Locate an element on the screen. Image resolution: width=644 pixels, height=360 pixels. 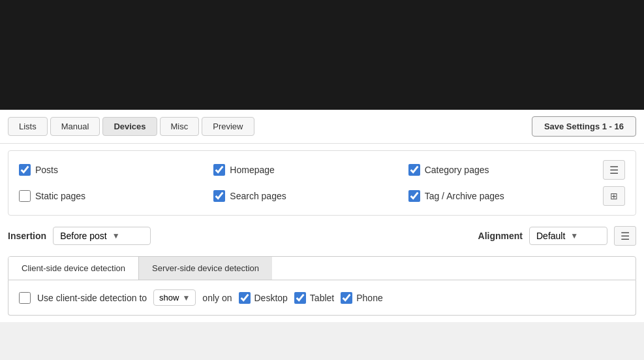
tag-archive-checkbox-item: Tag / Archive pages is located at coordinates (506, 196).